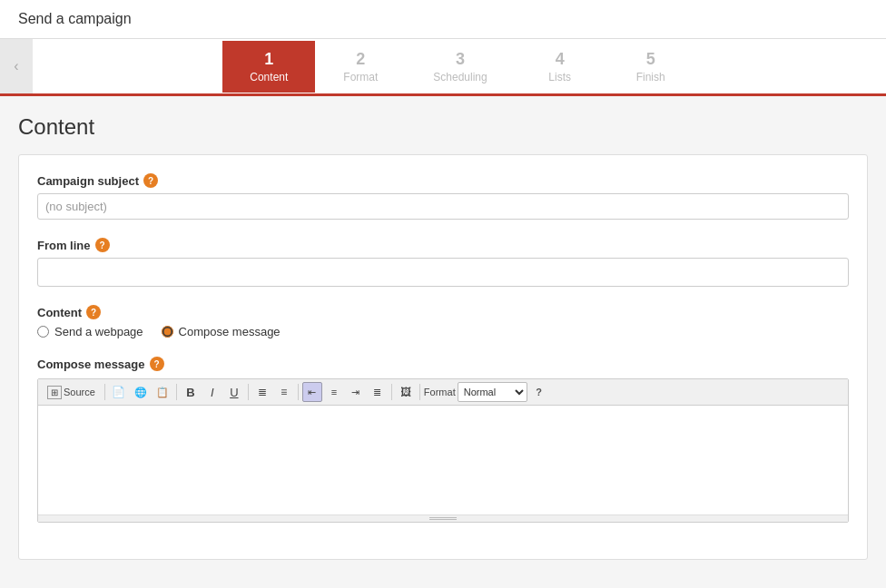  What do you see at coordinates (262, 392) in the screenshot?
I see `ordered-list-button: ≣` at bounding box center [262, 392].